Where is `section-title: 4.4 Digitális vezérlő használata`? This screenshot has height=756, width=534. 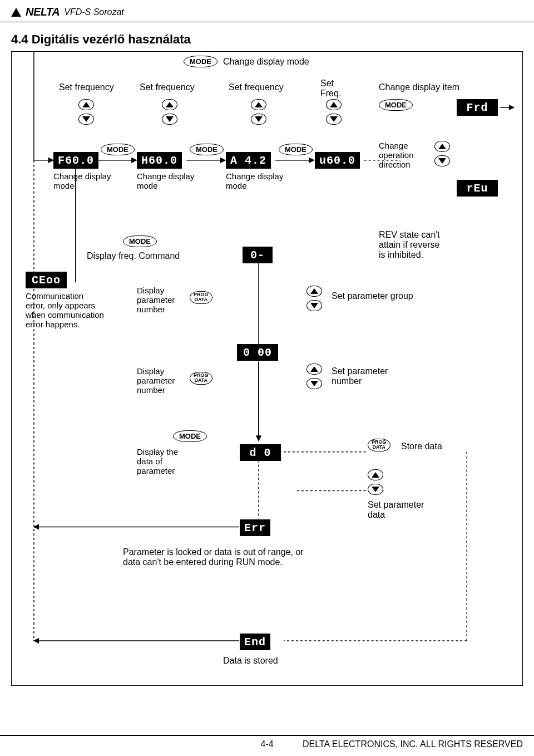
section-title: 4.4 Digitális vezérlő használata is located at coordinates (267, 37).